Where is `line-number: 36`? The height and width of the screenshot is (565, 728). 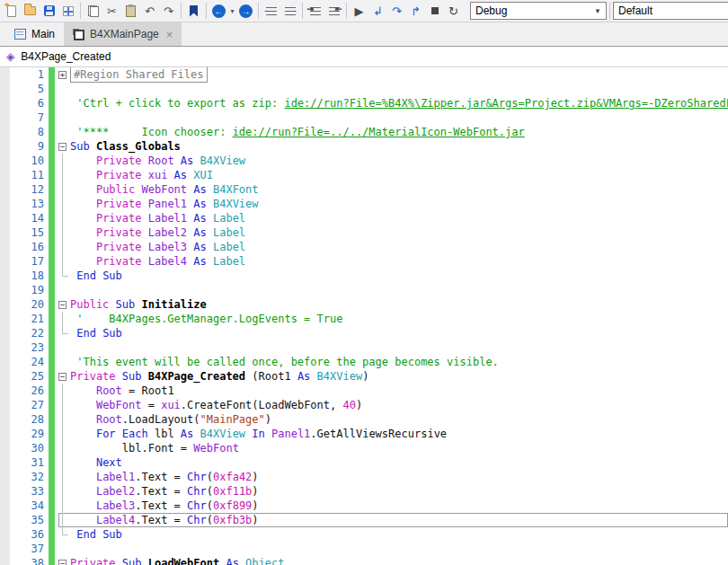
line-number: 36 is located at coordinates (27, 534).